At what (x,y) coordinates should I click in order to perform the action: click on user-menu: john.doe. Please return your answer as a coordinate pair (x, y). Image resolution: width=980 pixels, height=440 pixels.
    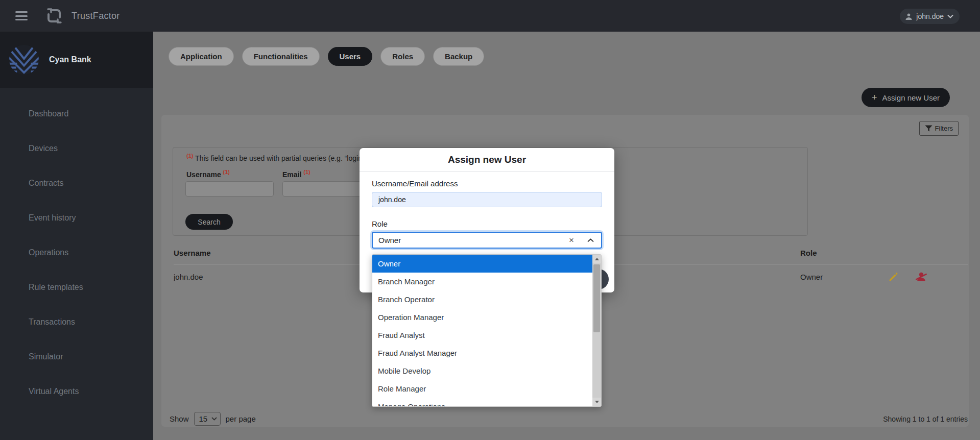
    Looking at the image, I should click on (929, 16).